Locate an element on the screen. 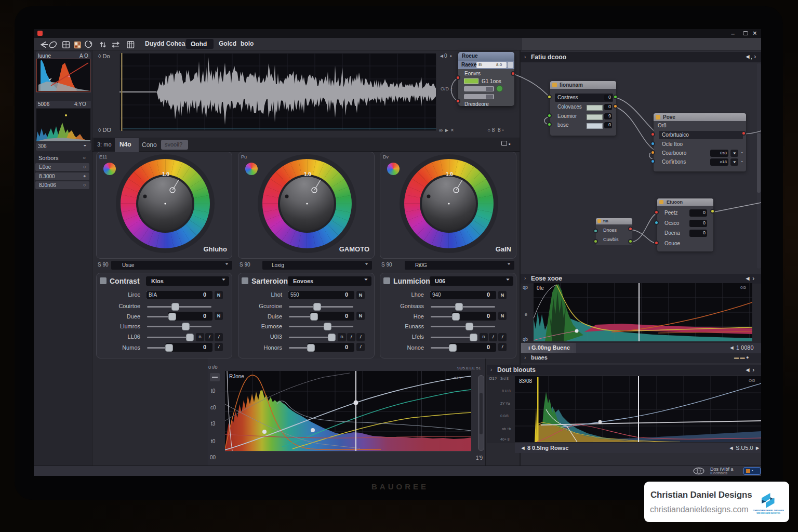  svg-text: OG is located at coordinates (752, 380).